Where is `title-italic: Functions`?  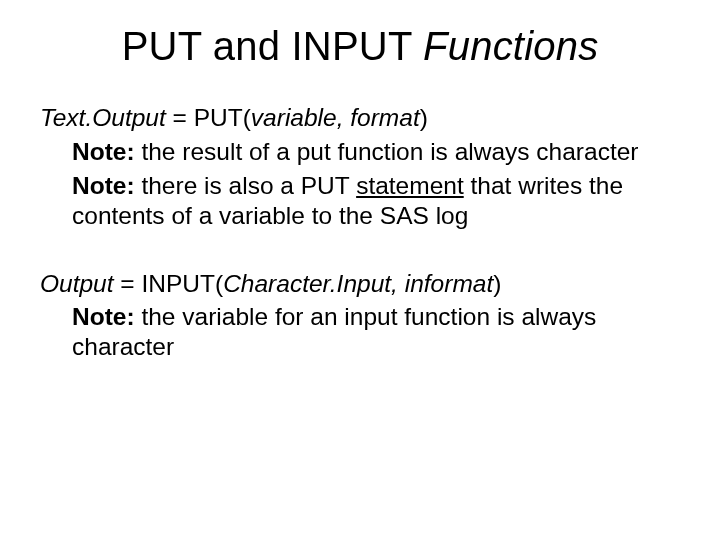 title-italic: Functions is located at coordinates (510, 46).